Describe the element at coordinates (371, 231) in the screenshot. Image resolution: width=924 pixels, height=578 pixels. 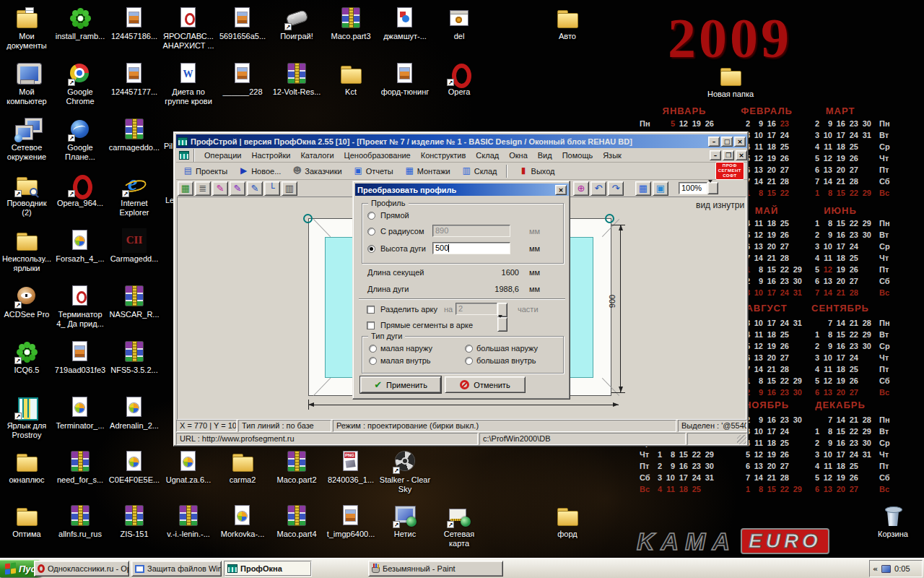
I see `radio-radius` at that location.